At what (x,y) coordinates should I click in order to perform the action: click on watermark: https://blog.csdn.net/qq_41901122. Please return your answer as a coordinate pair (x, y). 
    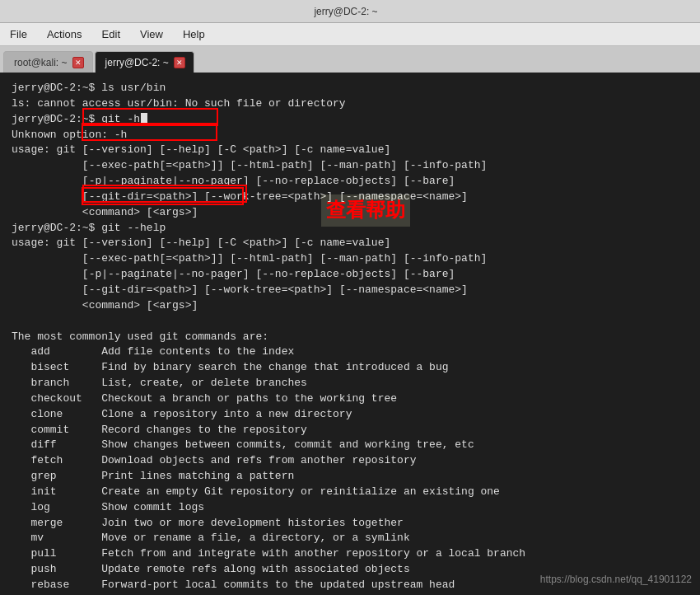
    Looking at the image, I should click on (616, 580).